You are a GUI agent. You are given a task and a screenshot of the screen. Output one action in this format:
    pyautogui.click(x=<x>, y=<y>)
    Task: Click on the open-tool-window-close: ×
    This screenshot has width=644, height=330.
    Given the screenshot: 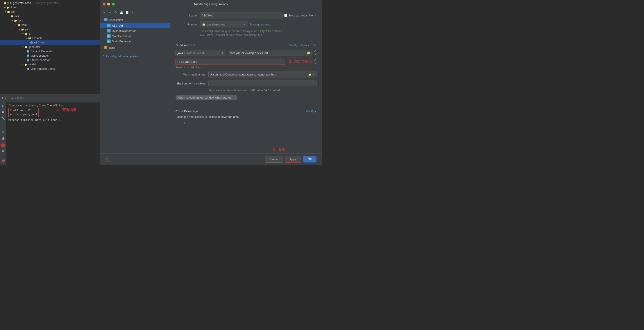 What is the action you would take?
    pyautogui.click(x=234, y=98)
    